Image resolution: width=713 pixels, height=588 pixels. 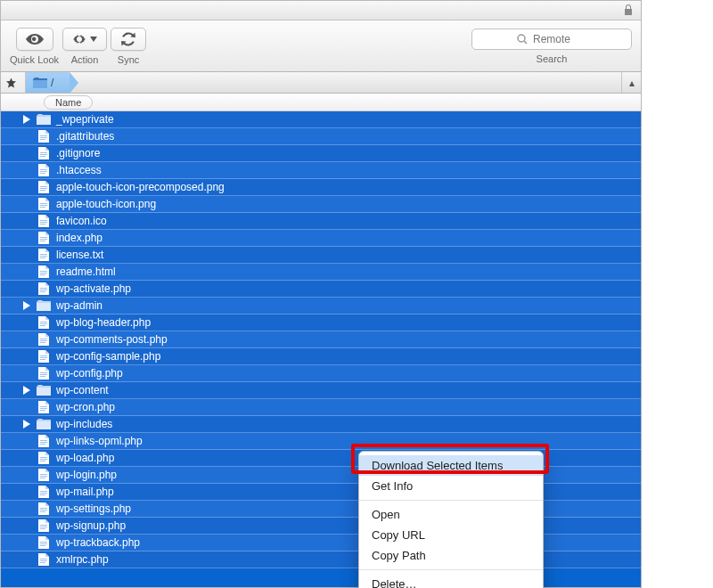 What do you see at coordinates (13, 82) in the screenshot?
I see `favorites-button` at bounding box center [13, 82].